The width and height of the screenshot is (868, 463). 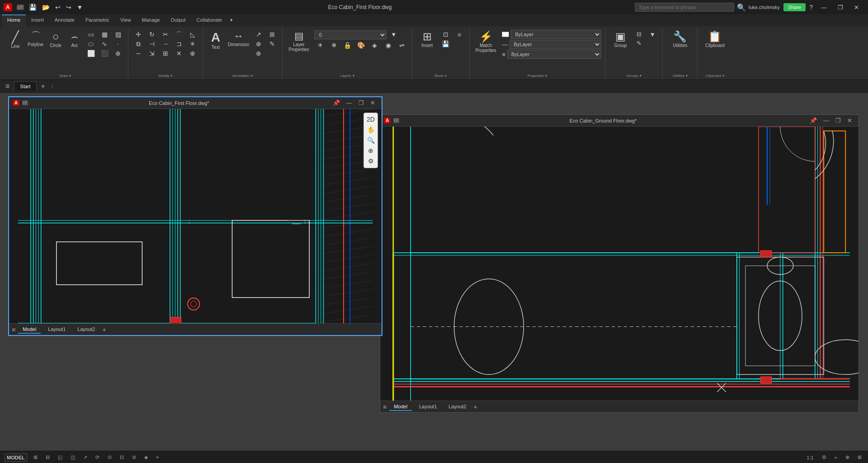 What do you see at coordinates (85, 458) in the screenshot?
I see `status-isnap: ↗` at bounding box center [85, 458].